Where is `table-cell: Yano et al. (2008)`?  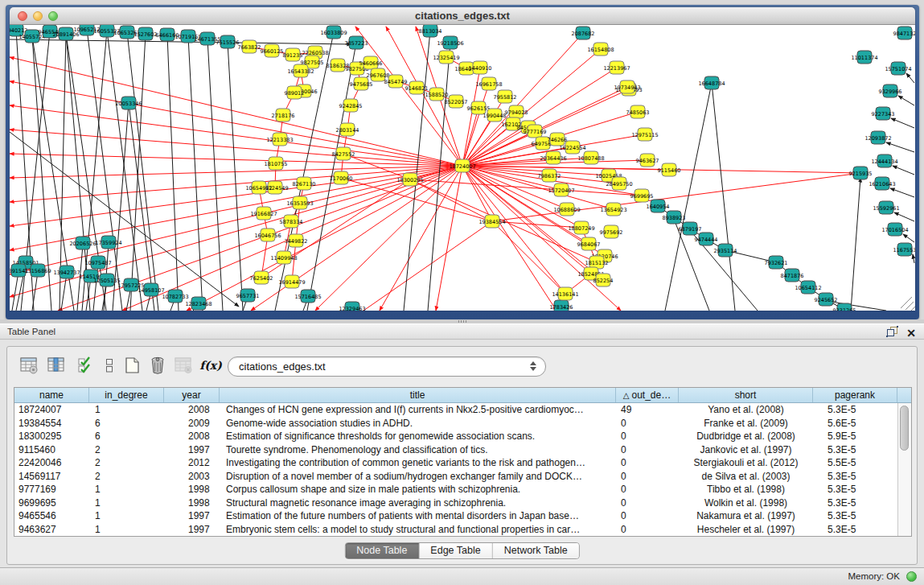 table-cell: Yano et al. (2008) is located at coordinates (746, 410).